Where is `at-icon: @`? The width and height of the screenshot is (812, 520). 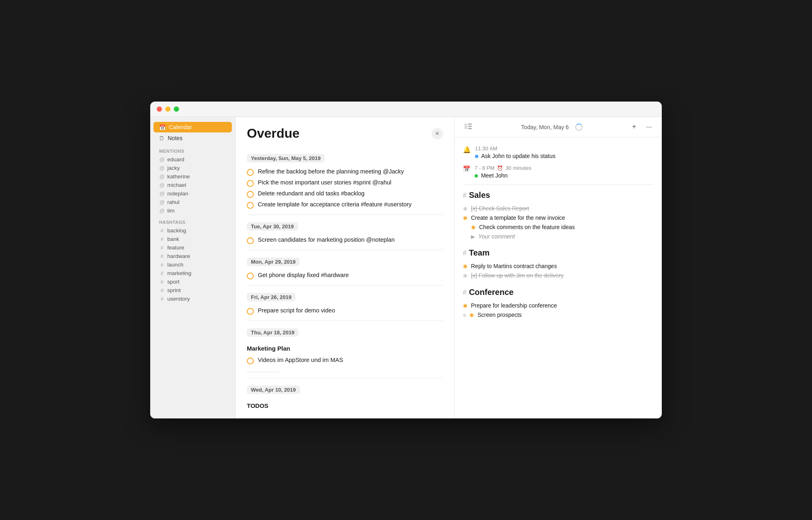
at-icon: @ is located at coordinates (162, 210).